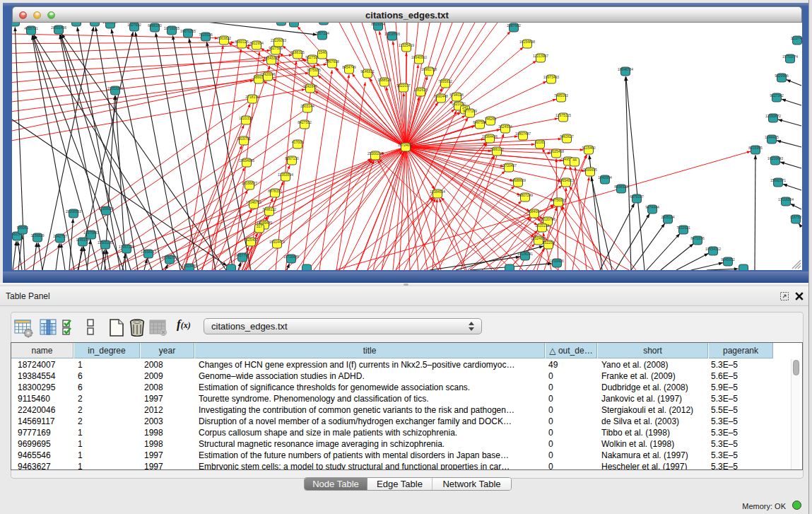  I want to click on svg-text: 8912954, so click(257, 43).